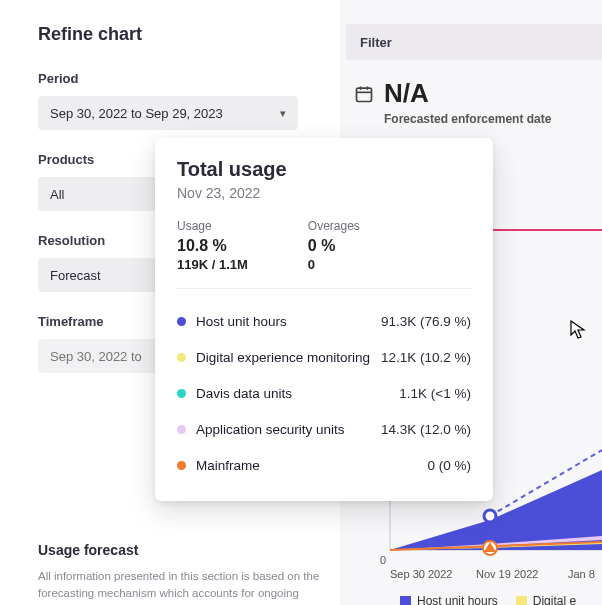  Describe the element at coordinates (270, 430) in the screenshot. I see `tooltip-row-label: Application security units` at that location.